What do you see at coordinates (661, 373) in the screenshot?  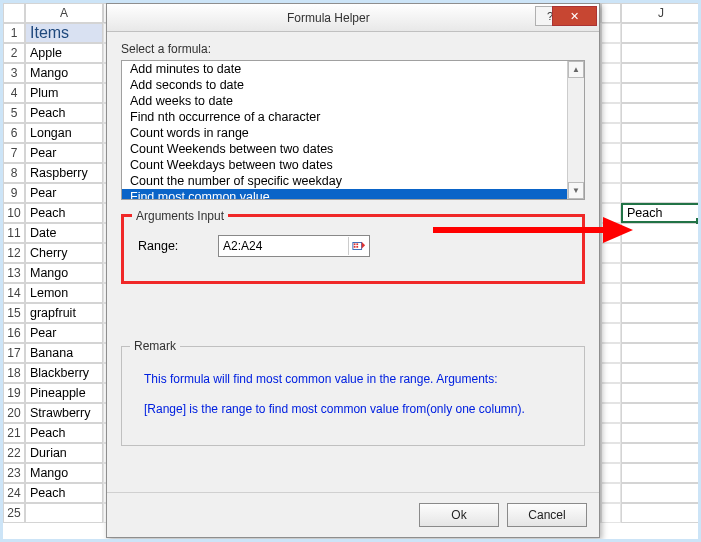 I see `cell-J18` at bounding box center [661, 373].